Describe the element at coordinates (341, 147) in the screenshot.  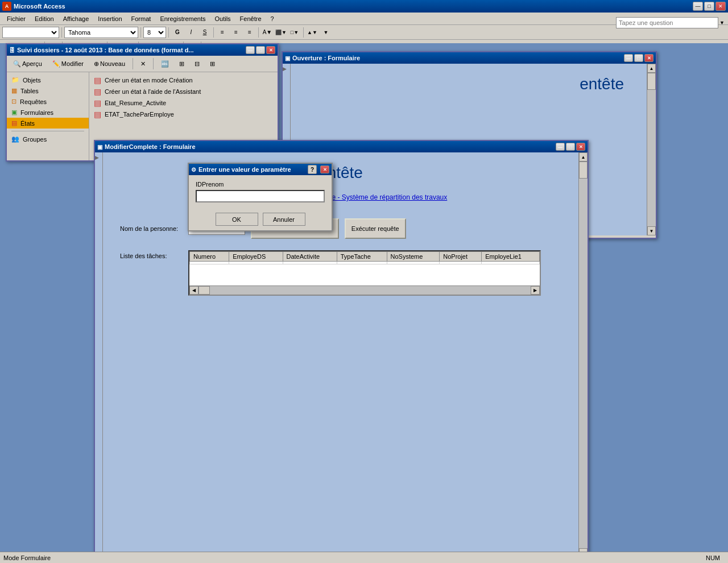
I see `form-titlebar: ▣ ModifierComplete : Formulaire — □ ✕` at that location.